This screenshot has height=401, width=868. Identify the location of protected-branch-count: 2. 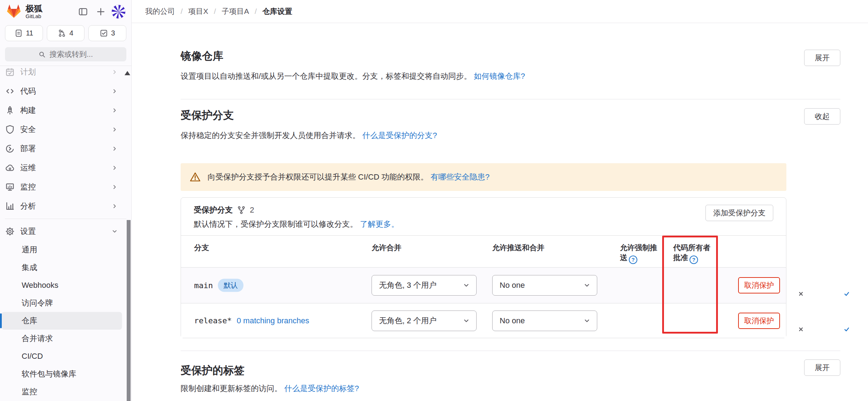
(252, 210).